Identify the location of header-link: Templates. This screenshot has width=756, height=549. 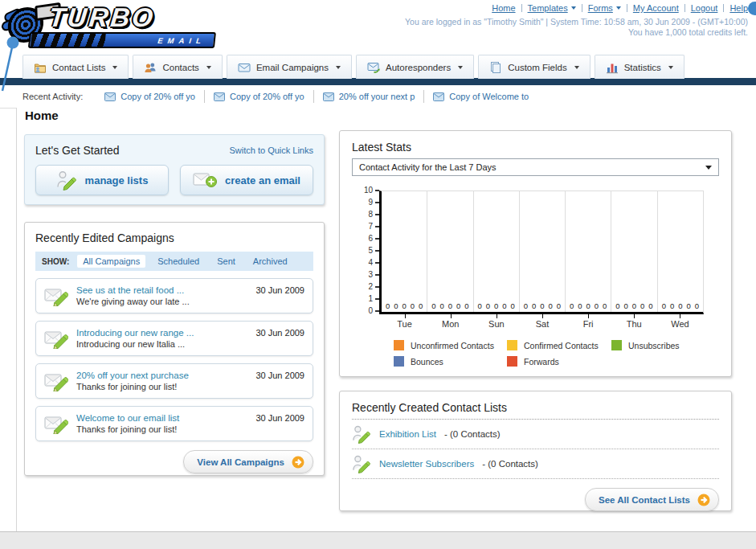
(552, 8).